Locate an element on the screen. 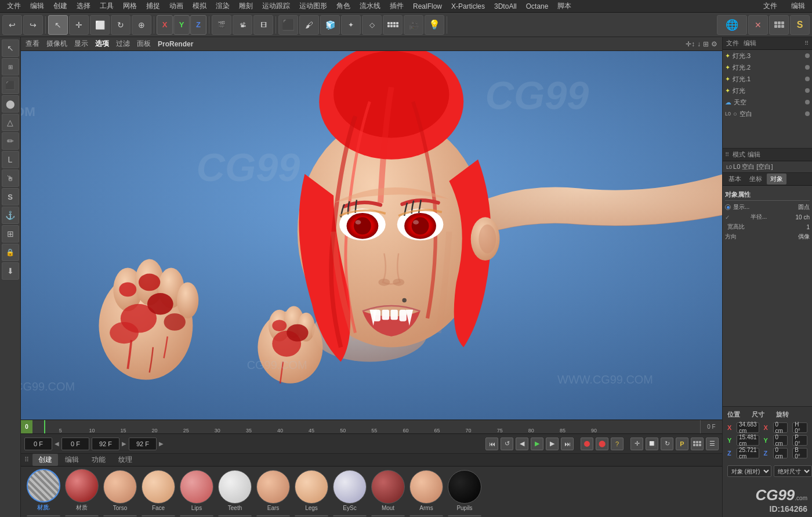 The image size is (812, 517). rot-p-field: P 0° is located at coordinates (800, 440).